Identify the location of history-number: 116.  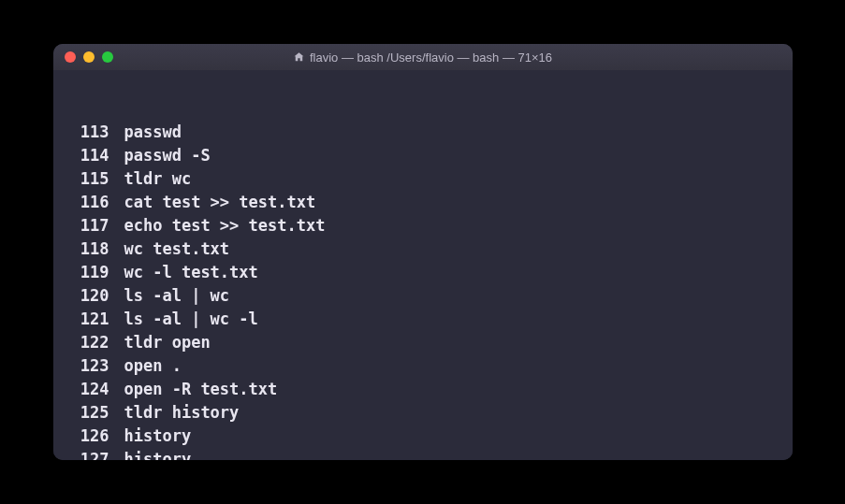
(93, 202).